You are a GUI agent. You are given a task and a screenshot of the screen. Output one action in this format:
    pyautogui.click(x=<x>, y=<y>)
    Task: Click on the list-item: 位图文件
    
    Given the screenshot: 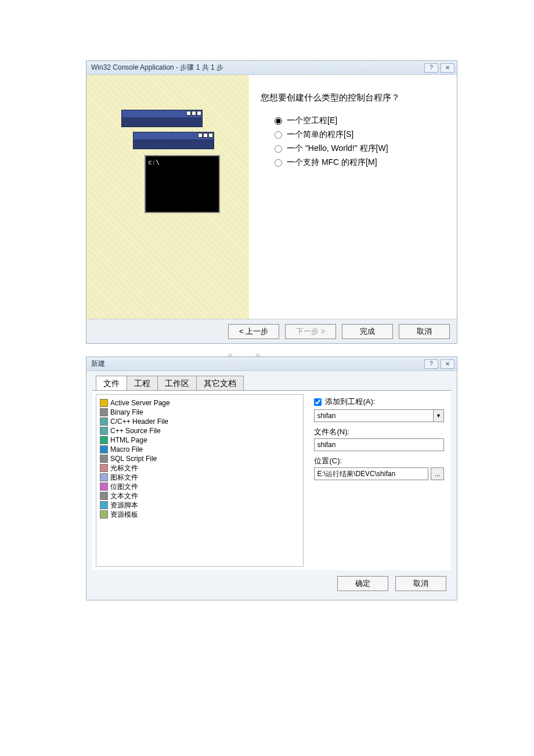 What is the action you would take?
    pyautogui.click(x=200, y=487)
    